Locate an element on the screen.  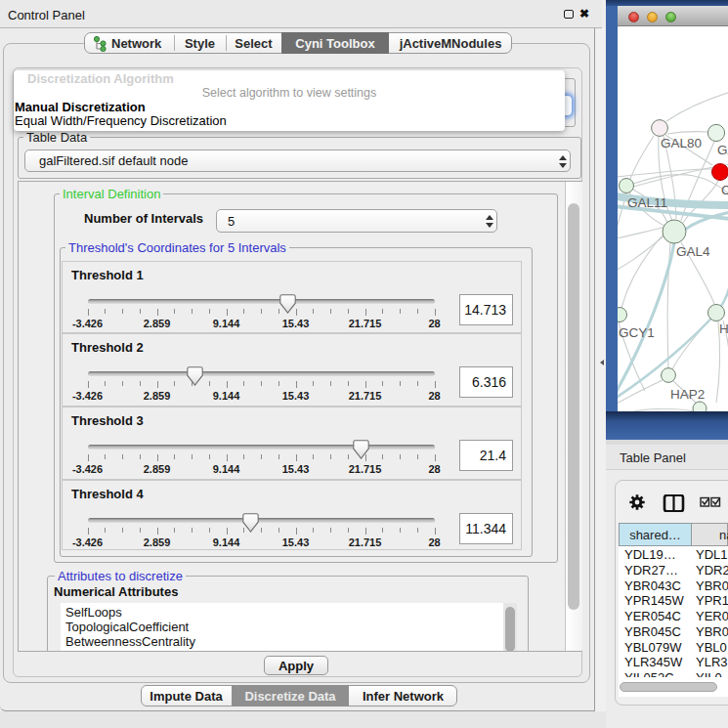
svg-text: GAL11 is located at coordinates (647, 203).